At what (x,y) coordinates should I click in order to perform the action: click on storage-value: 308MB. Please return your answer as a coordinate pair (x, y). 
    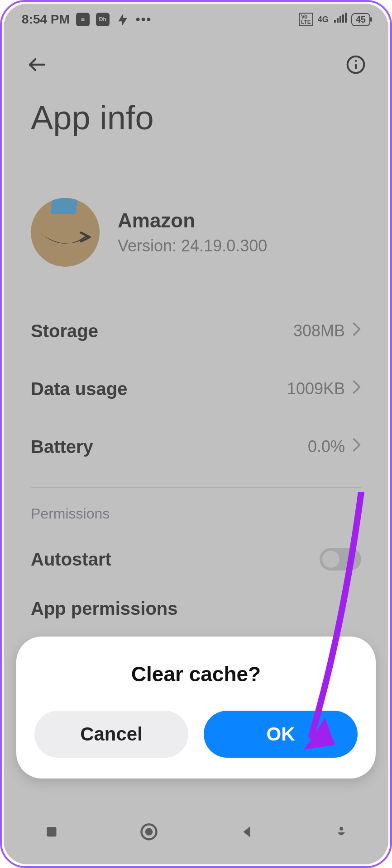
    Looking at the image, I should click on (319, 331).